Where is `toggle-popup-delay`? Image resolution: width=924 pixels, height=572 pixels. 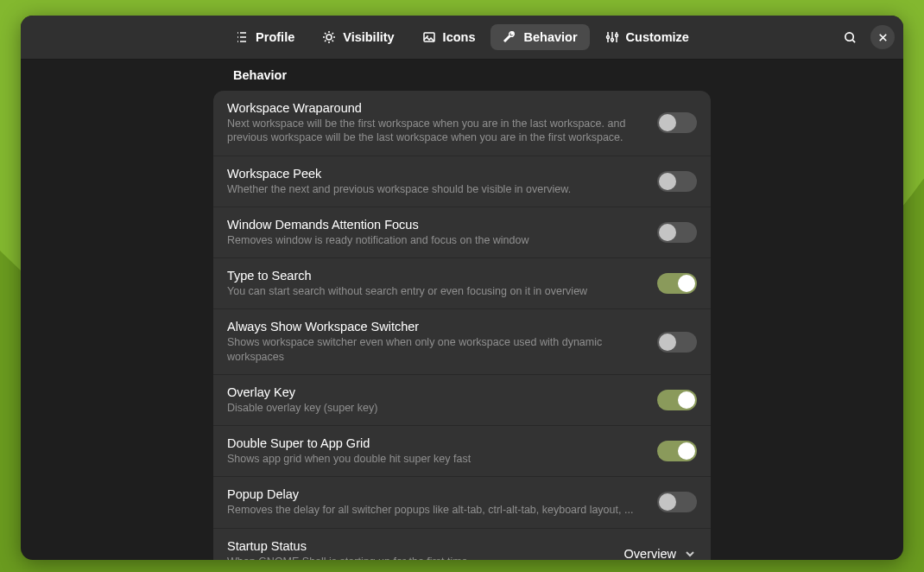 toggle-popup-delay is located at coordinates (677, 502).